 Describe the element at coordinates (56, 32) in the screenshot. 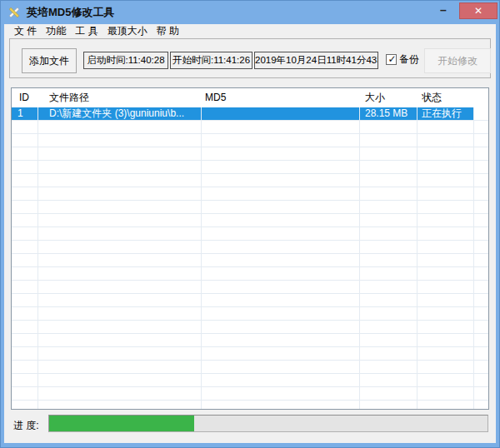

I see `menu-function: 功能` at that location.